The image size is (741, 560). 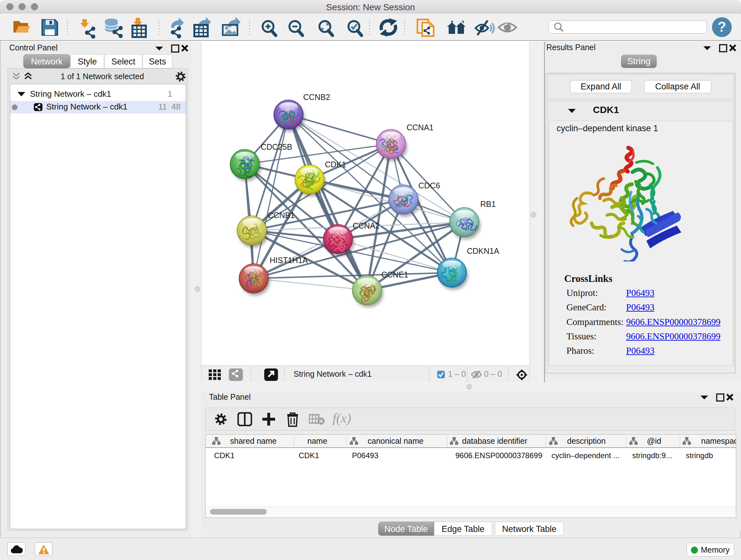 What do you see at coordinates (483, 251) in the screenshot?
I see `svg-text: CDKN1A` at bounding box center [483, 251].